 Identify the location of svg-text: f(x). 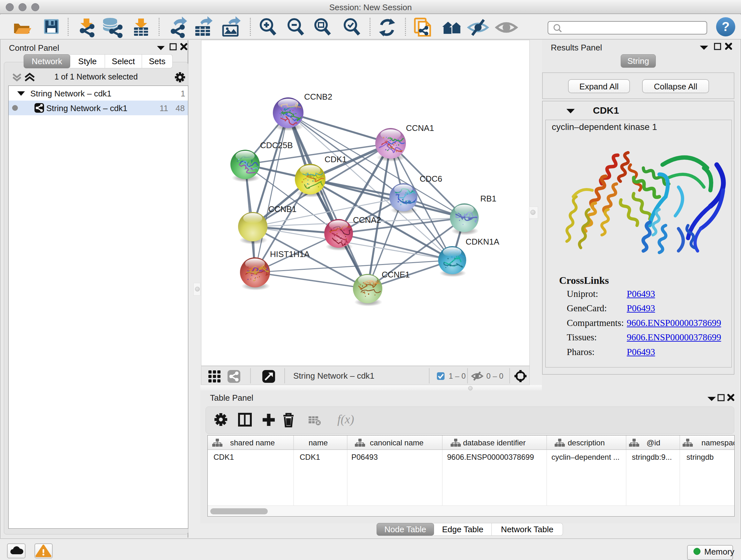
(346, 420).